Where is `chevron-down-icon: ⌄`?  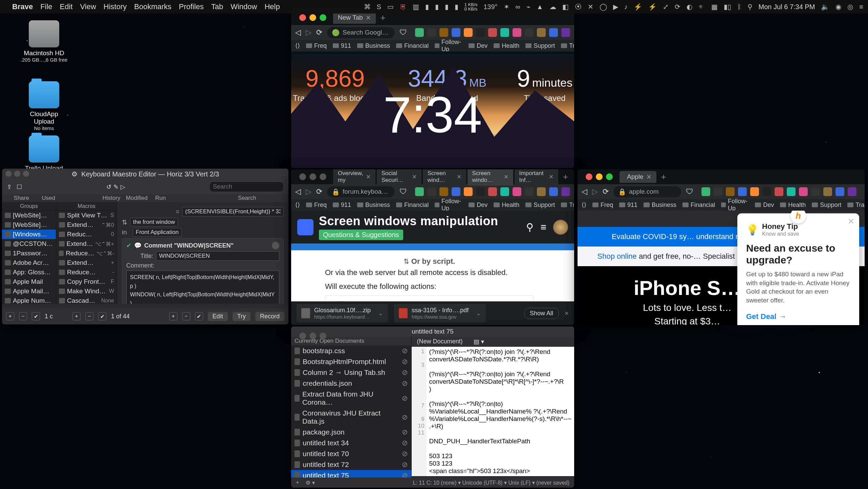
chevron-down-icon: ⌄ is located at coordinates (381, 314).